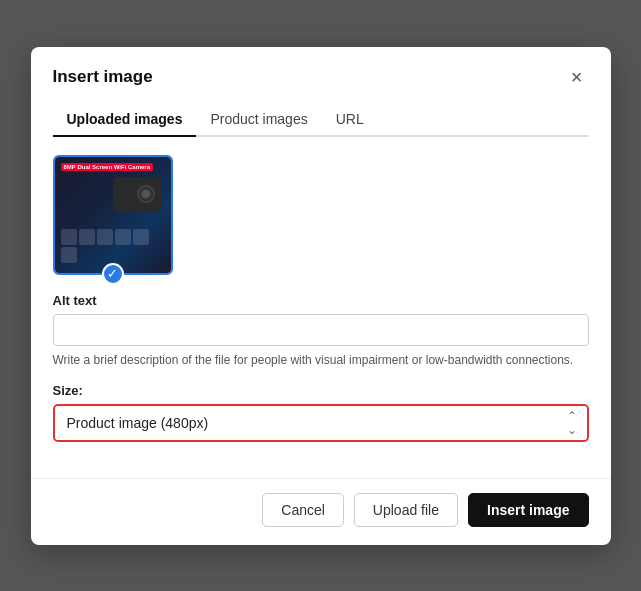 The image size is (641, 591). What do you see at coordinates (321, 390) in the screenshot?
I see `size-label: Size:` at bounding box center [321, 390].